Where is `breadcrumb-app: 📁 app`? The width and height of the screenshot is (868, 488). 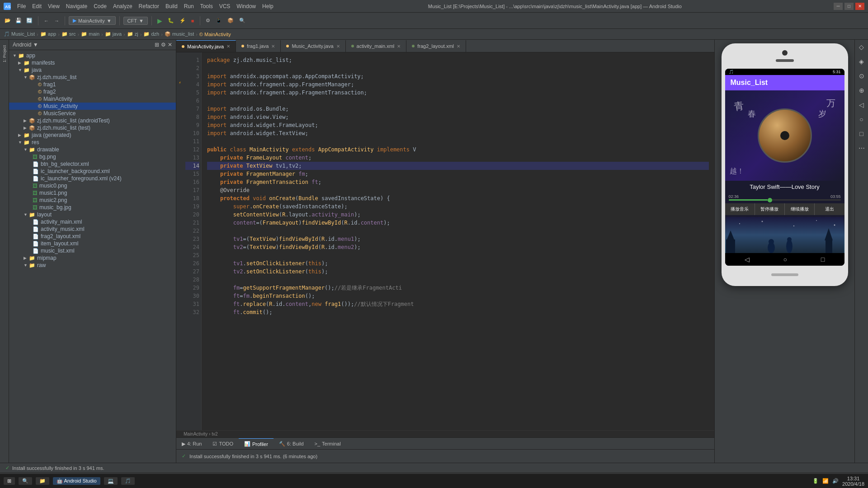 breadcrumb-app: 📁 app is located at coordinates (48, 34).